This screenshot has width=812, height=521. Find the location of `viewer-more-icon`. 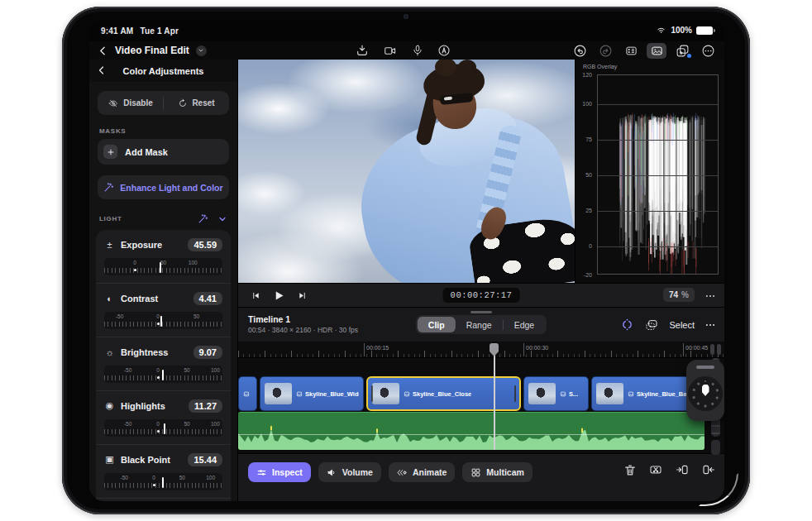

viewer-more-icon is located at coordinates (710, 296).